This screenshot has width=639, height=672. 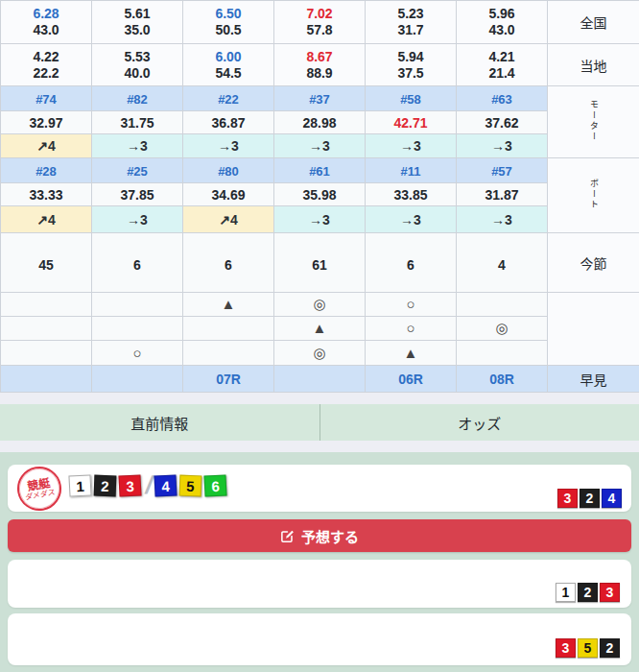 What do you see at coordinates (137, 31) in the screenshot?
I see `place-rate: 35.0` at bounding box center [137, 31].